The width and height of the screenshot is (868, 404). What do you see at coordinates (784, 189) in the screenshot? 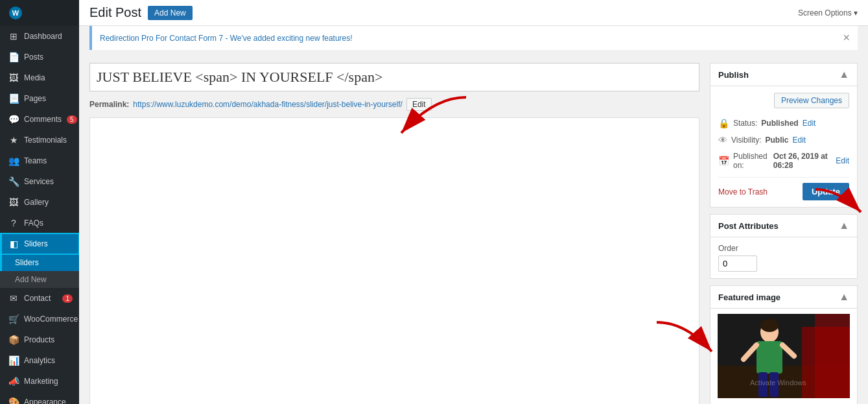
I see `publish-actions: Move to Trash Update` at bounding box center [784, 189].